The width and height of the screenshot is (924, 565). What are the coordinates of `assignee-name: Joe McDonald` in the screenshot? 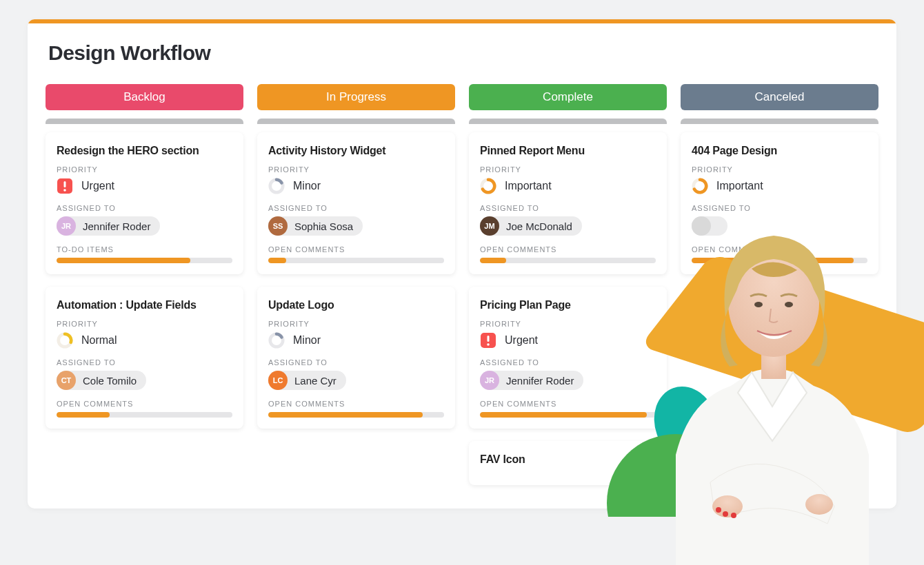 It's located at (539, 226).